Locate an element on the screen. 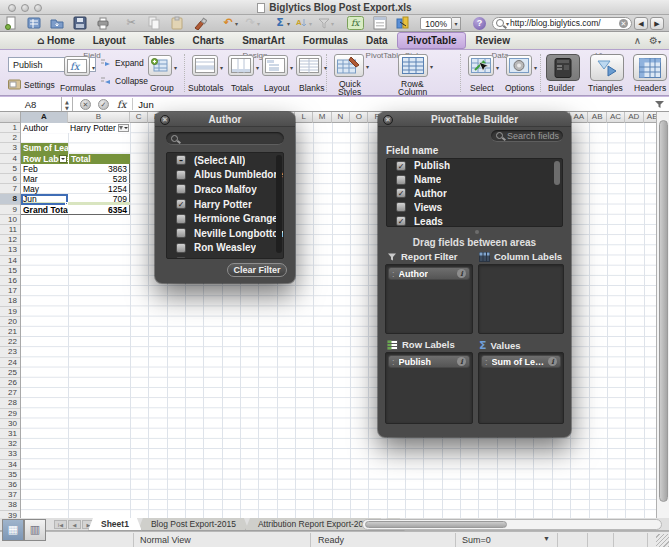 This screenshot has width=669, height=547. row-header-24: 24 is located at coordinates (10, 363).